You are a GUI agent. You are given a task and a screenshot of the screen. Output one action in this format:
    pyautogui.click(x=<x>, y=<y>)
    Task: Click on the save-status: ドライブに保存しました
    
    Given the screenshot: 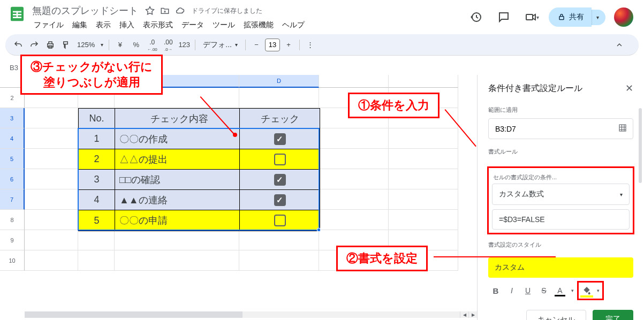 What is the action you would take?
    pyautogui.click(x=227, y=11)
    